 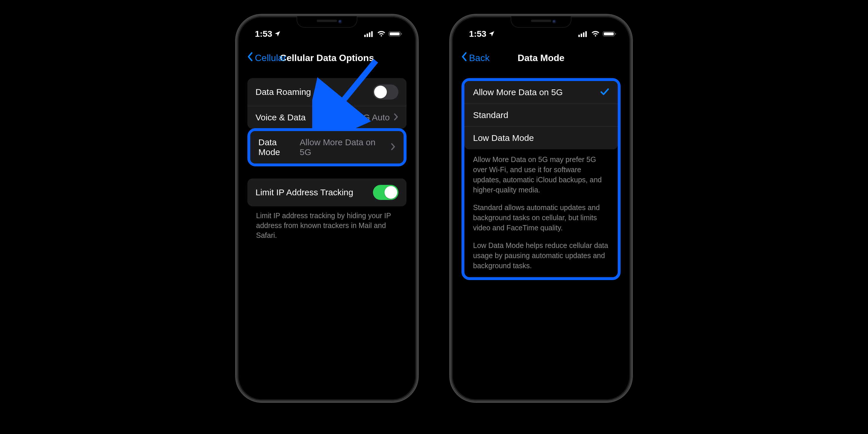 What do you see at coordinates (327, 58) in the screenshot?
I see `page-title: Cellular Data Options` at bounding box center [327, 58].